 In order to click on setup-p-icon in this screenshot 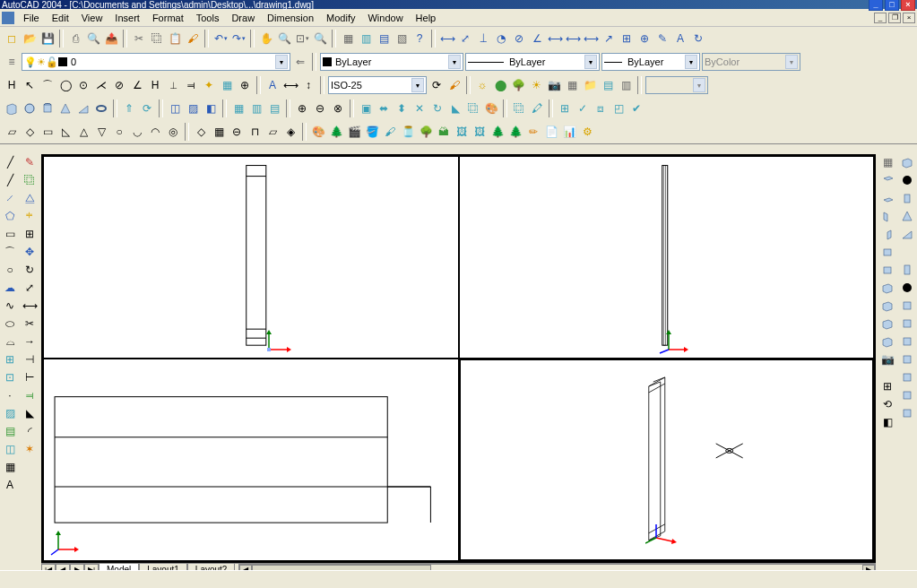, I will do `click(907, 413)`.